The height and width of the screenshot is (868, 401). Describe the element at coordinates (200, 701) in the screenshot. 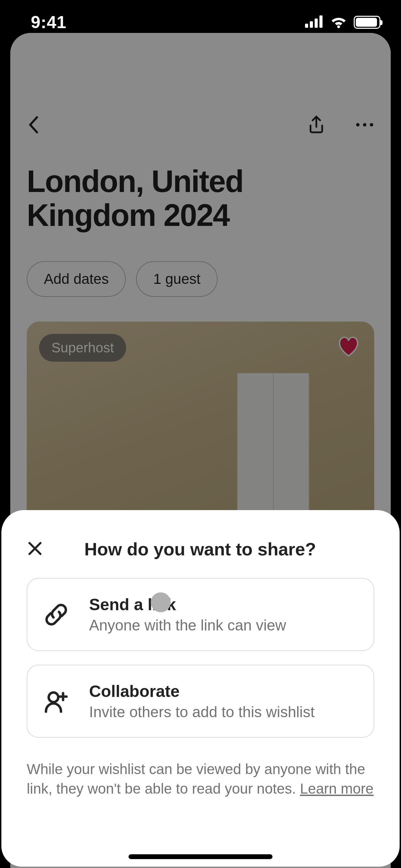

I see `option-collaborate: Collaborate Invite others to add to this…` at that location.